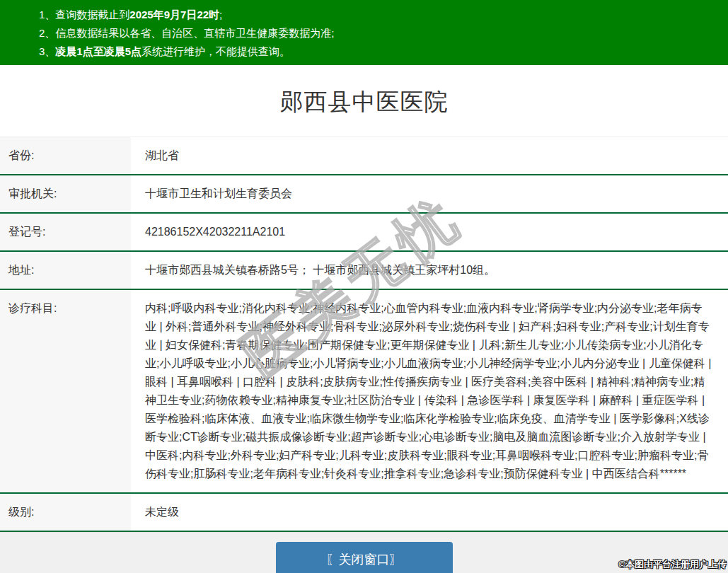 This screenshot has width=728, height=573. Describe the element at coordinates (221, 14) in the screenshot. I see `notice-text: ;` at that location.